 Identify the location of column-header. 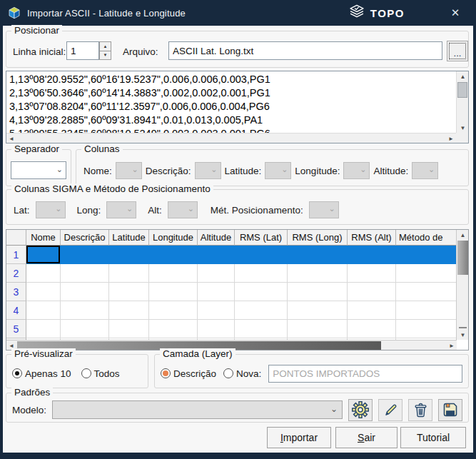
(16, 238).